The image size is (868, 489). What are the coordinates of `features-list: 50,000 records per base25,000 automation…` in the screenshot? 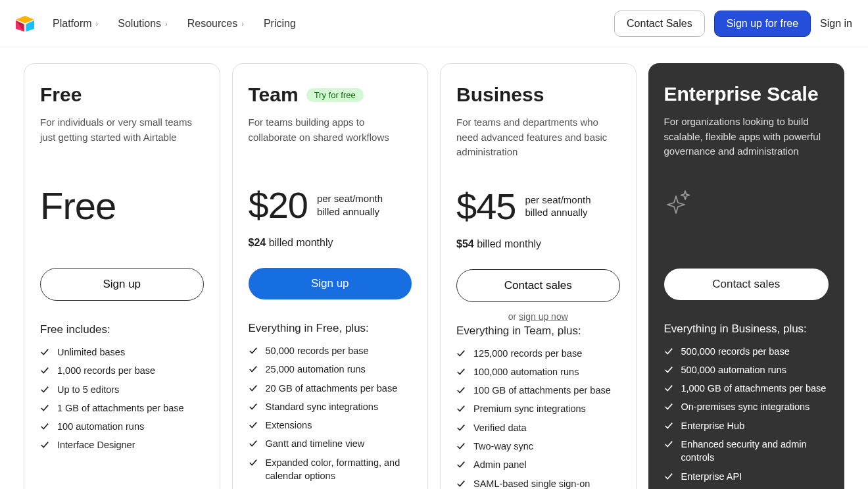 It's located at (330, 413).